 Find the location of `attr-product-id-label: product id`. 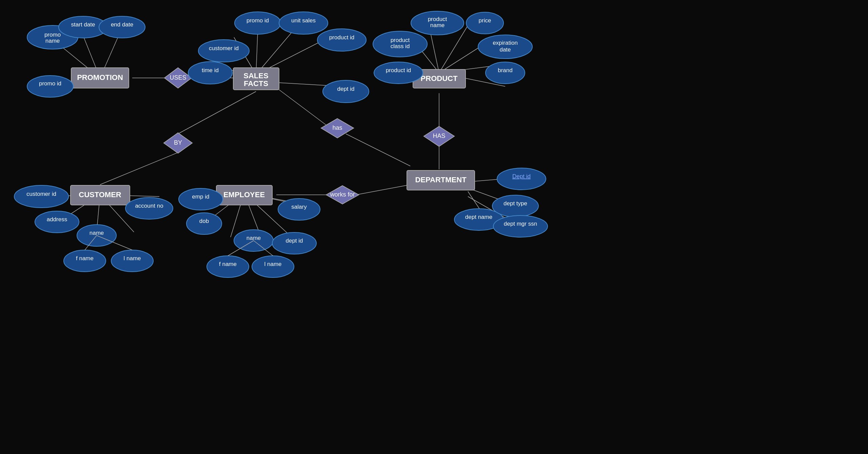

attr-product-id-label: product id is located at coordinates (399, 70).